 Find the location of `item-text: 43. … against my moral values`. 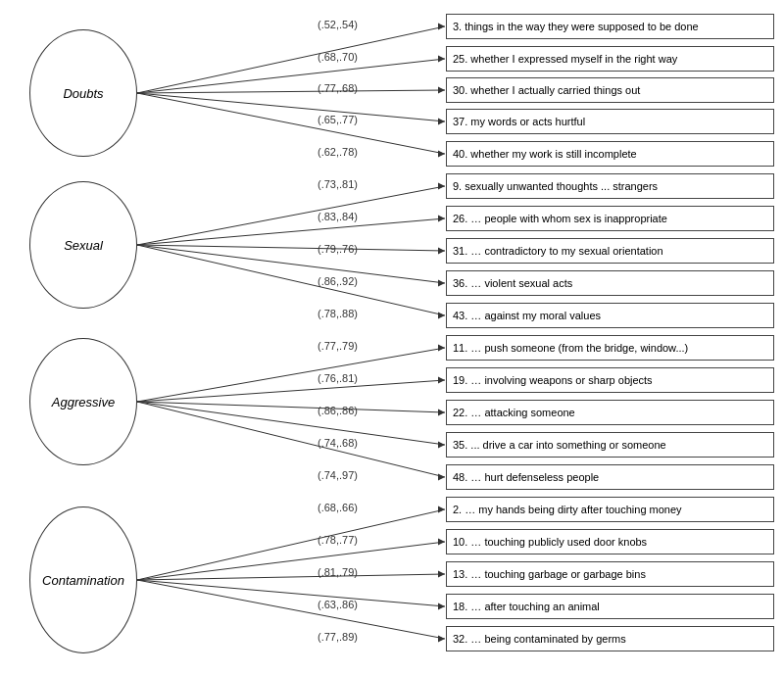

item-text: 43. … against my moral values is located at coordinates (527, 315).